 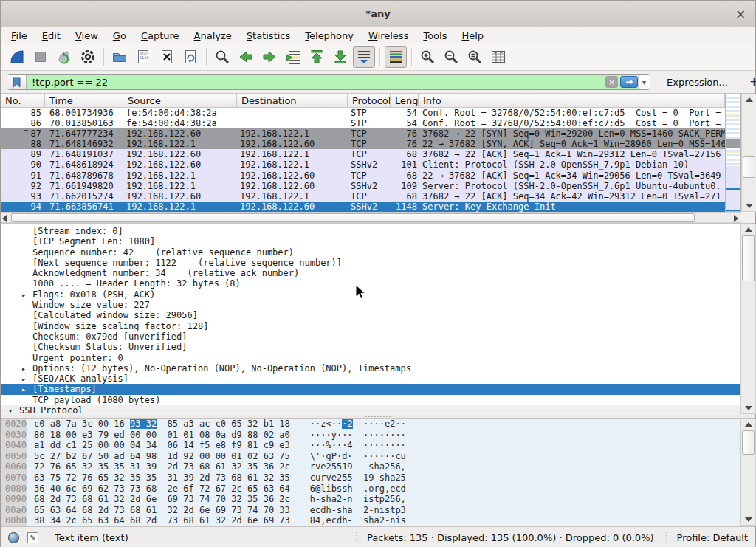 I want to click on hex-row: 0020c0 a8 7a 3c 00 16 93 32 85 a3 ac c0 …, so click(x=378, y=424).